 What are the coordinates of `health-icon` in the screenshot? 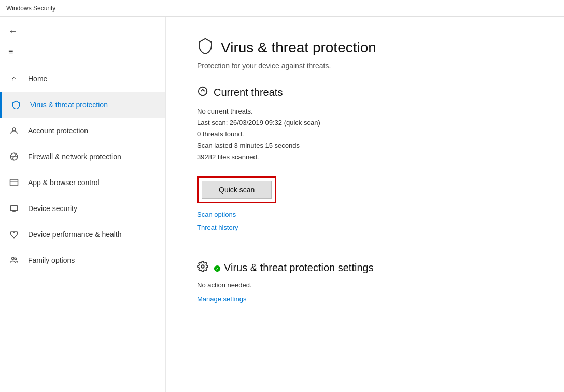 It's located at (14, 234).